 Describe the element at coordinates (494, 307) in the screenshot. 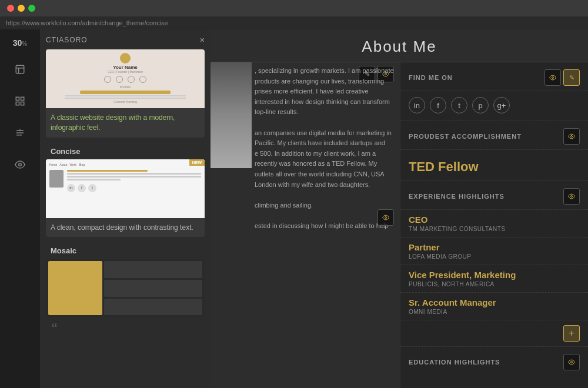

I see `experience-item-sr: Sr. Account Manager OMNI MEDIA` at that location.